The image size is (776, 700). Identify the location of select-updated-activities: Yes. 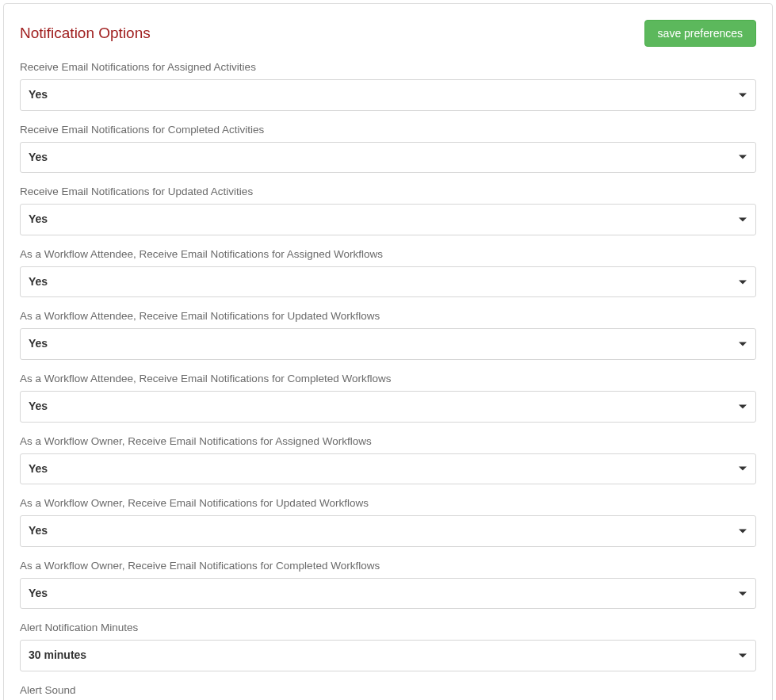
(388, 220).